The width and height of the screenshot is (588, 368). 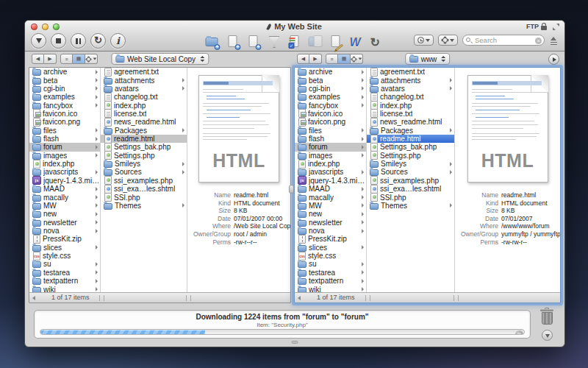 What do you see at coordinates (344, 59) in the screenshot?
I see `column-view-button: ▦` at bounding box center [344, 59].